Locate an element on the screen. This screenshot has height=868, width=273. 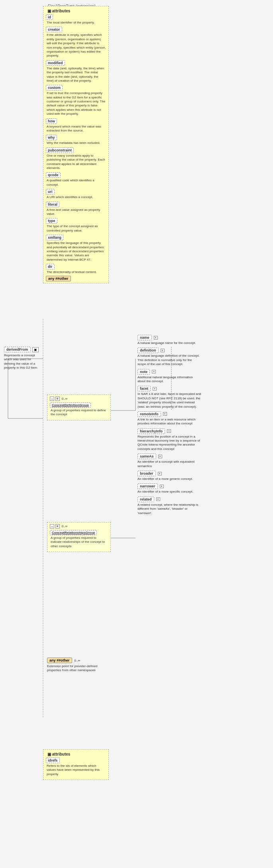
node-remoteinfo-ext: + is located at coordinates (165, 414).